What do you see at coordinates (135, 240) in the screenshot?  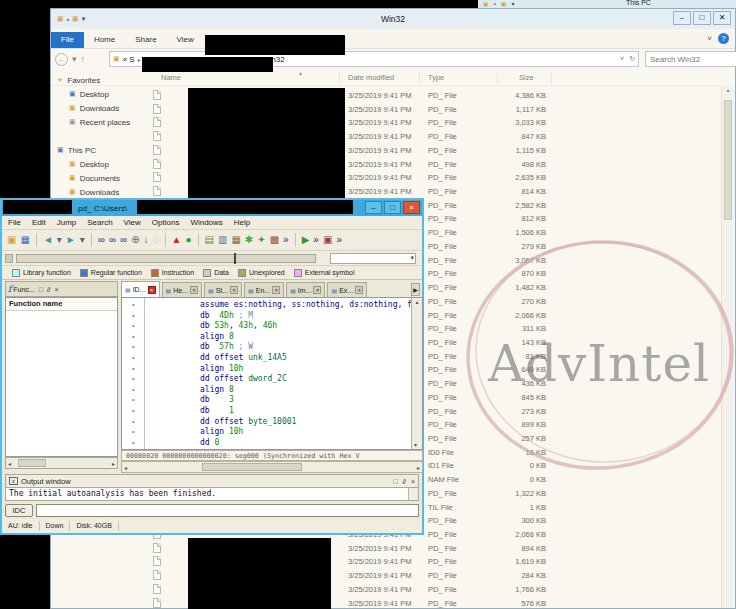 I see `search-again-icon: ⊕` at bounding box center [135, 240].